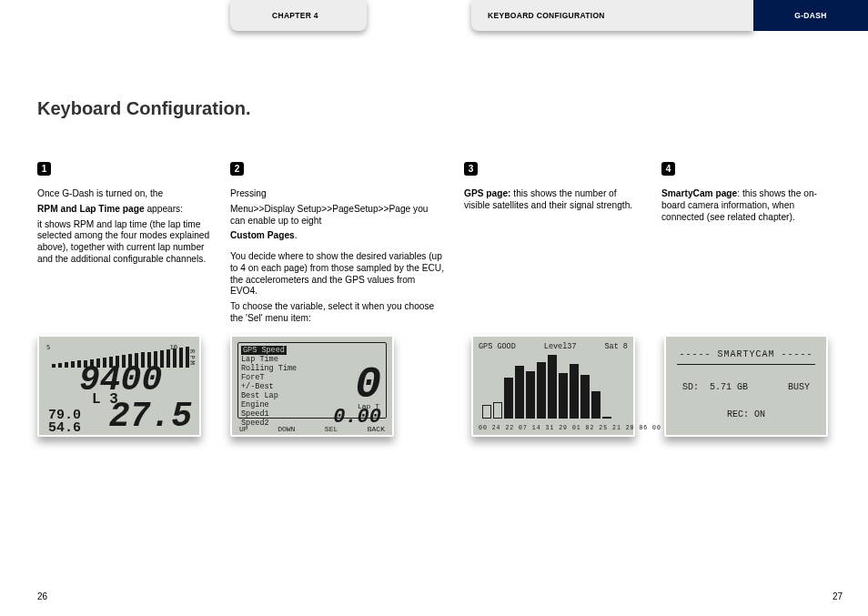 The image size is (868, 616). What do you see at coordinates (286, 429) in the screenshot?
I see `s2-down: DOWN` at bounding box center [286, 429].